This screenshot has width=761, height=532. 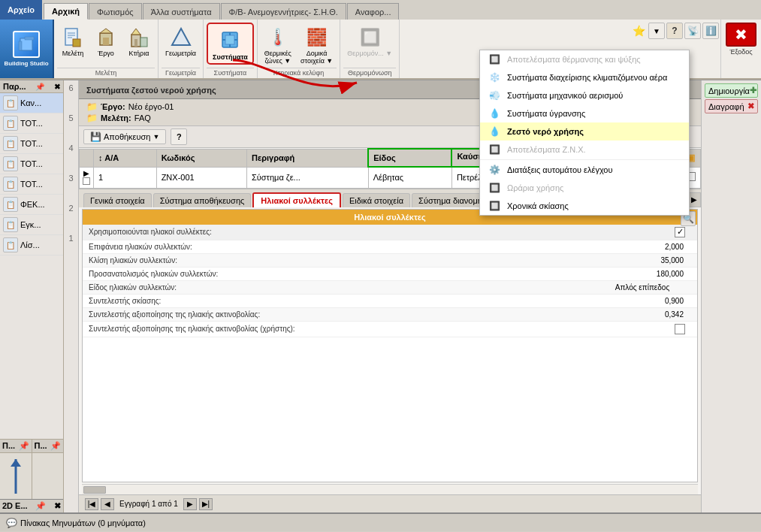 I want to click on folder2-icon: 📁, so click(x=92, y=118).